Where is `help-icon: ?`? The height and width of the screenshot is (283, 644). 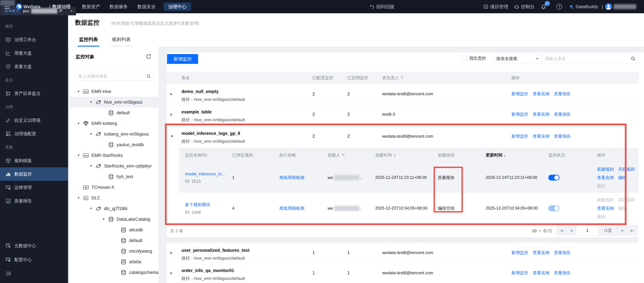 help-icon: ? is located at coordinates (559, 6).